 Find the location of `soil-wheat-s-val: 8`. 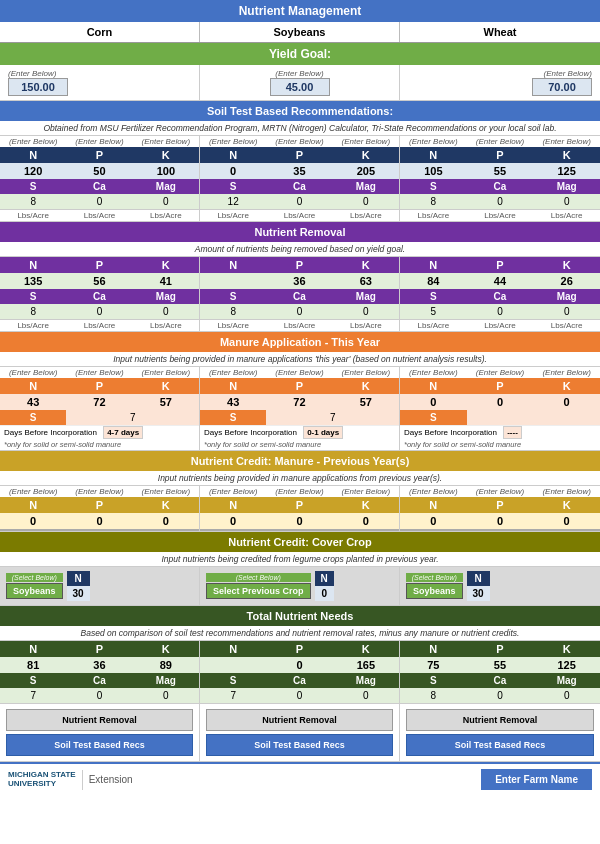

soil-wheat-s-val: 8 is located at coordinates (434, 202).